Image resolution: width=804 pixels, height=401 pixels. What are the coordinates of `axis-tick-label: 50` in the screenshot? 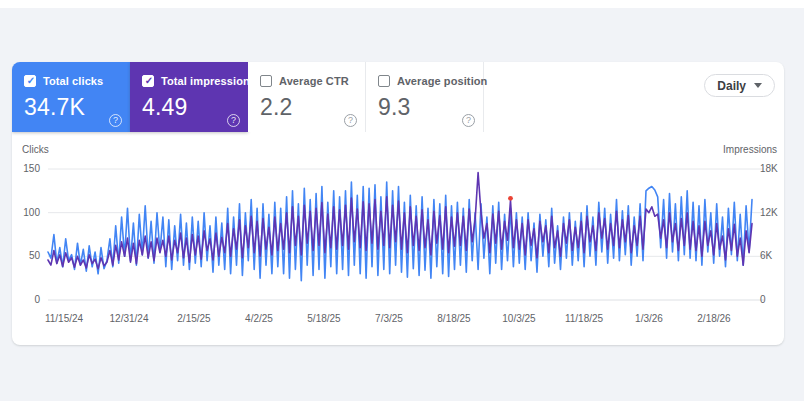 It's located at (26, 256).